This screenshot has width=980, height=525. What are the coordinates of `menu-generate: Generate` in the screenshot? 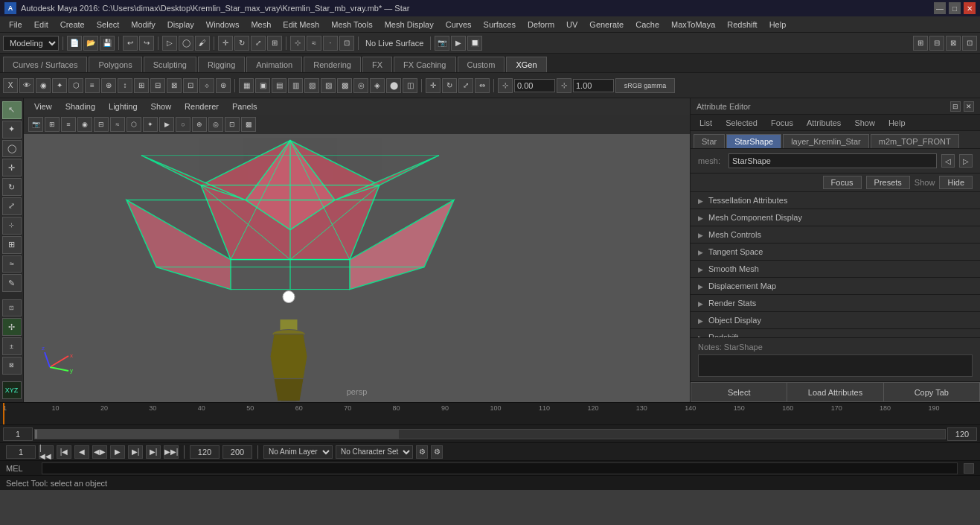 It's located at (606, 25).